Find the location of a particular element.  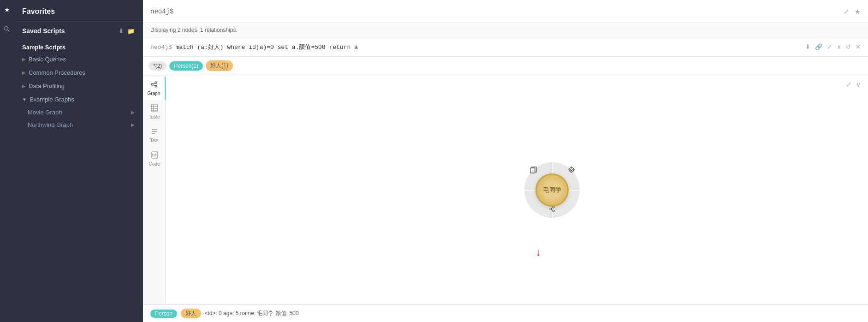

northwind-graph-label: Northwind Graph is located at coordinates (50, 125).